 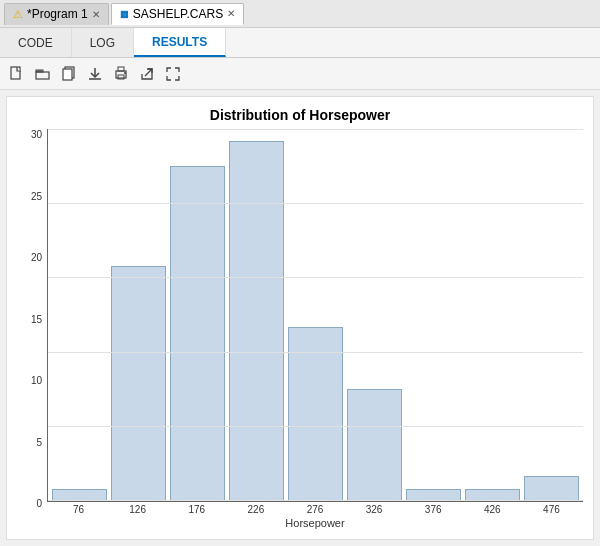 I want to click on sashelp-tab: ▦ SASHELP.CARS ✕, so click(x=178, y=14).